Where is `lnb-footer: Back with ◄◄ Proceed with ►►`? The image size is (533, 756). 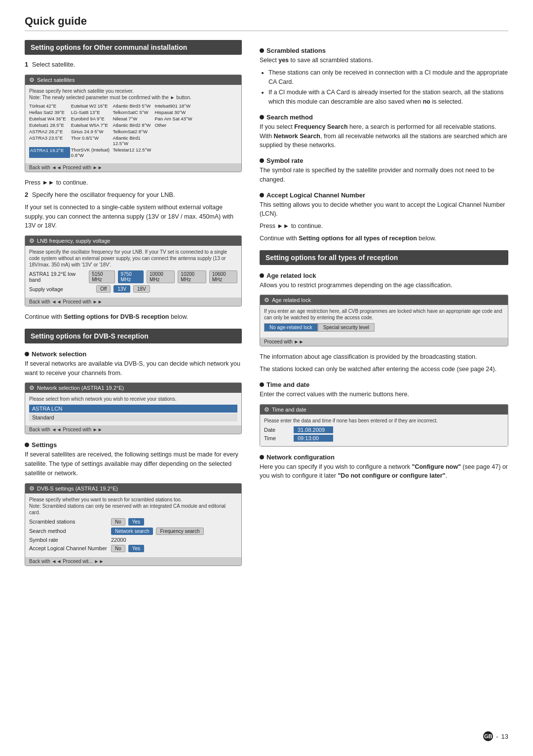 lnb-footer: Back with ◄◄ Proceed with ►► is located at coordinates (133, 302).